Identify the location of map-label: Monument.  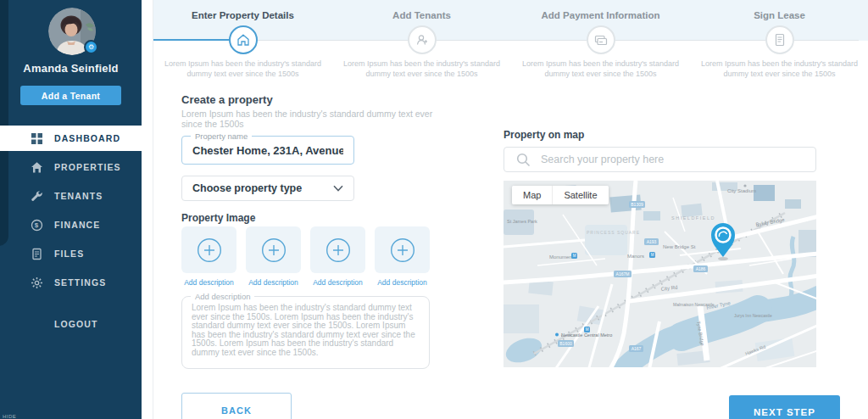
(561, 257).